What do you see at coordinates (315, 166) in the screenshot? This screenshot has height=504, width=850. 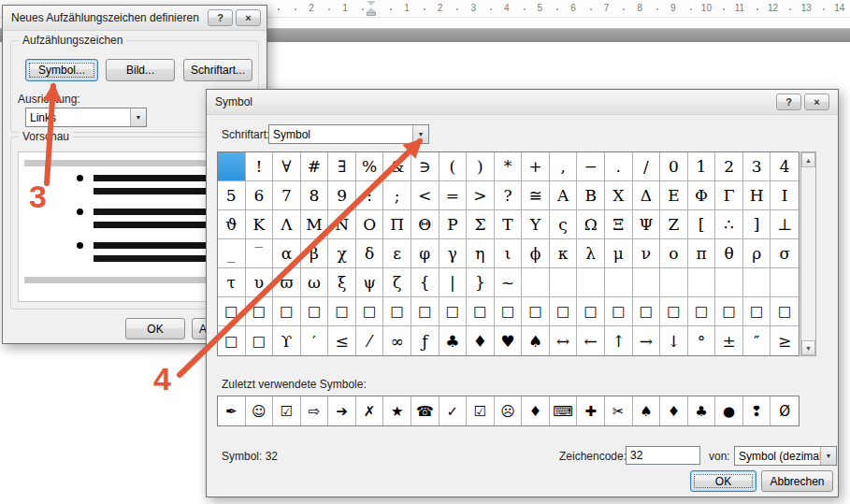 I see `symbol-cell: #` at bounding box center [315, 166].